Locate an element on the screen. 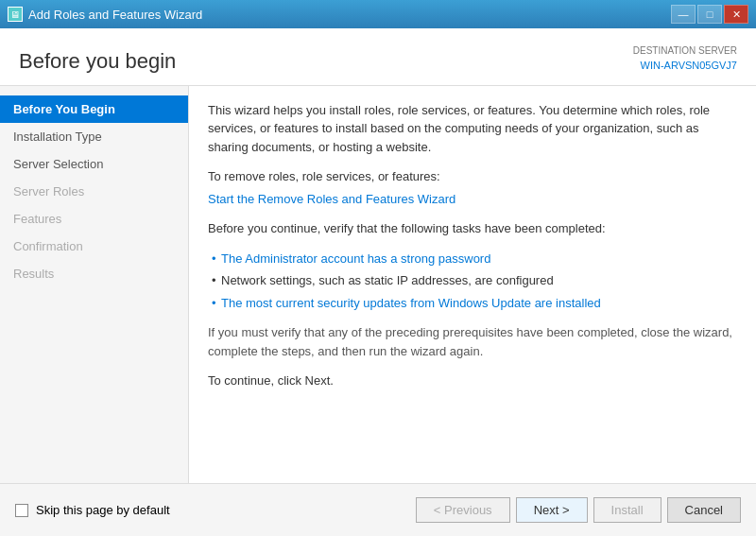  previous-button: < Previous is located at coordinates (463, 510).